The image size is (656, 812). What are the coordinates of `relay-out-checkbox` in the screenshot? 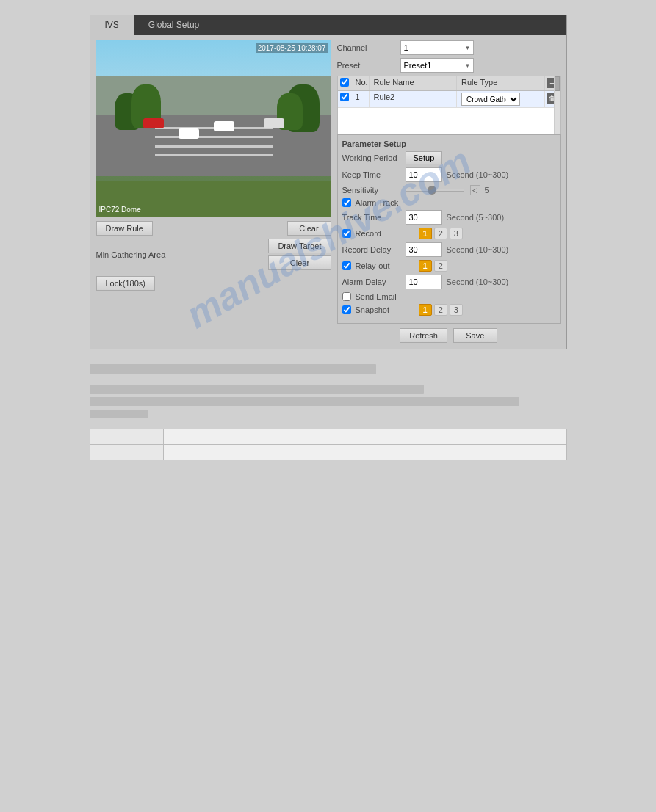 It's located at (347, 266).